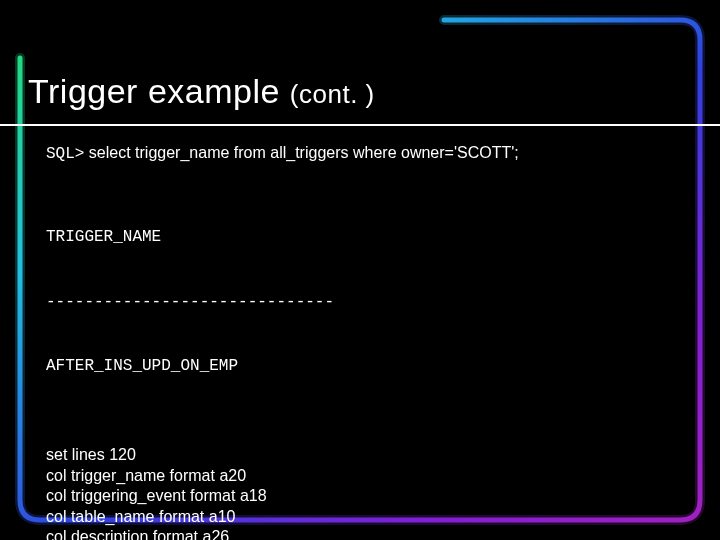 The image size is (720, 540). I want to click on title-underline, so click(360, 125).